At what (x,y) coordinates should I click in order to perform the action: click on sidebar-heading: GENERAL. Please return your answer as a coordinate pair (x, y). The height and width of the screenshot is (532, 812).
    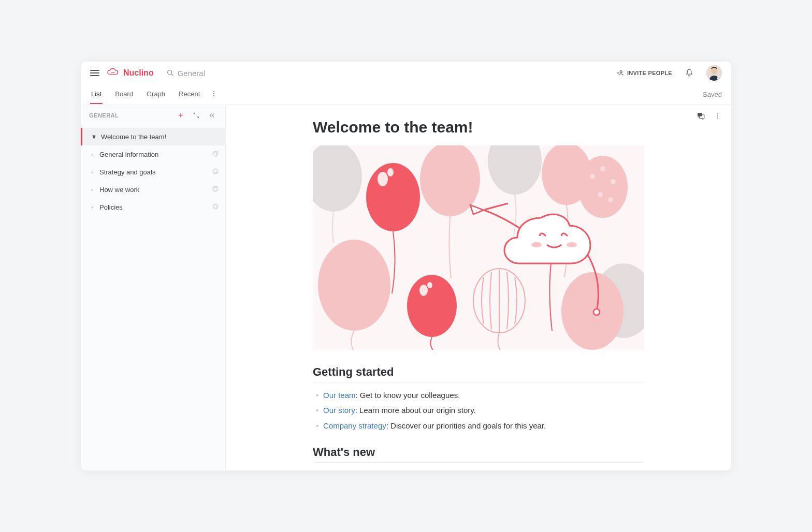
    Looking at the image, I should click on (129, 115).